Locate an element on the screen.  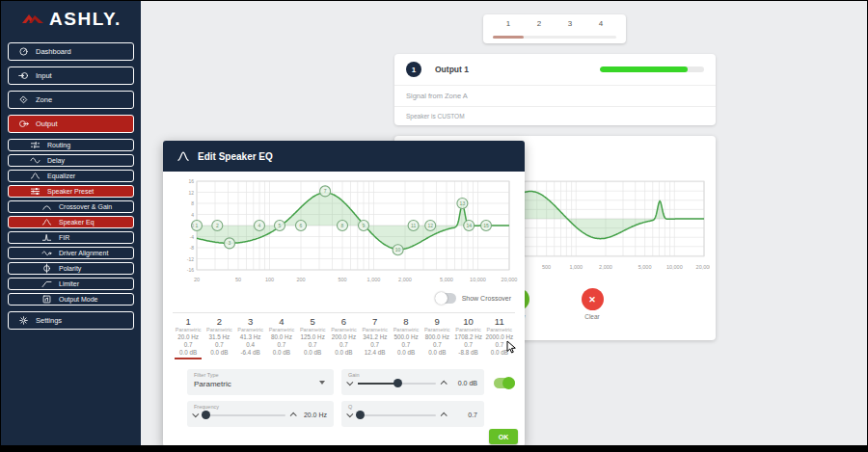
band-frequency: 2000.0 Hz is located at coordinates (500, 337).